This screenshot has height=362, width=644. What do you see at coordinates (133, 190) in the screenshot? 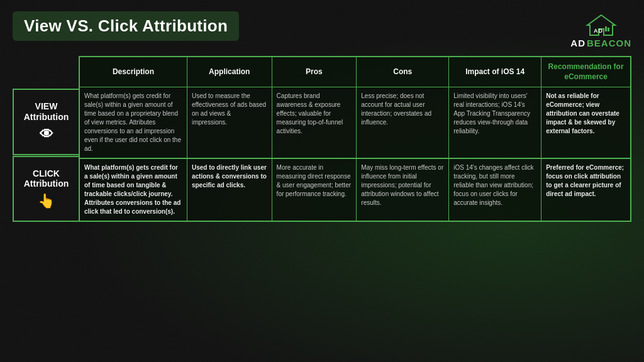
I see `click-description: What platform(s) gets credit for a sale(…` at bounding box center [133, 190].